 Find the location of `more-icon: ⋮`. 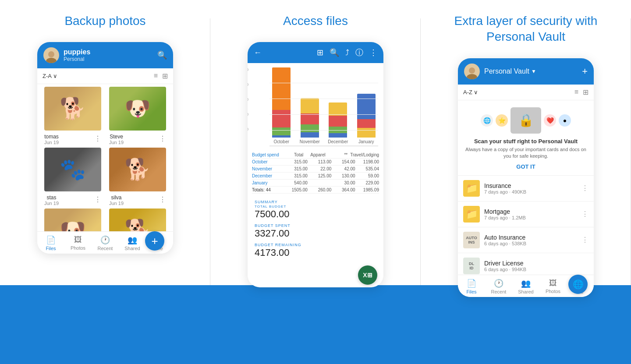

more-icon: ⋮ is located at coordinates (373, 53).